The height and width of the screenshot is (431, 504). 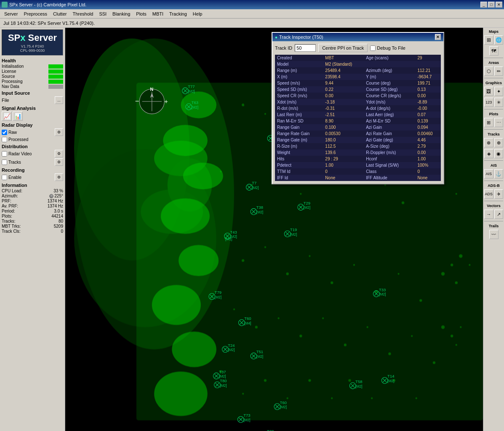 What do you see at coordinates (499, 40) in the screenshot?
I see `map-globe-button: 🌐` at bounding box center [499, 40].